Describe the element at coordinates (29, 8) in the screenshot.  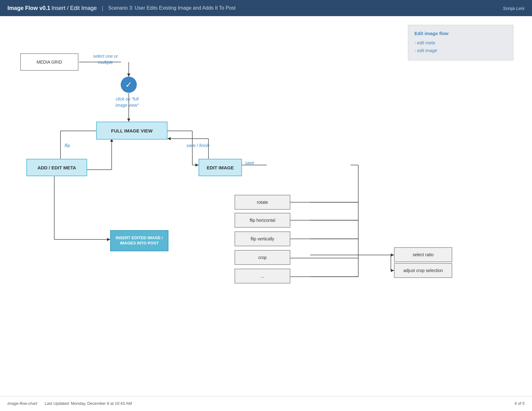
I see `header-title-bold: Image Flow v0.1` at that location.